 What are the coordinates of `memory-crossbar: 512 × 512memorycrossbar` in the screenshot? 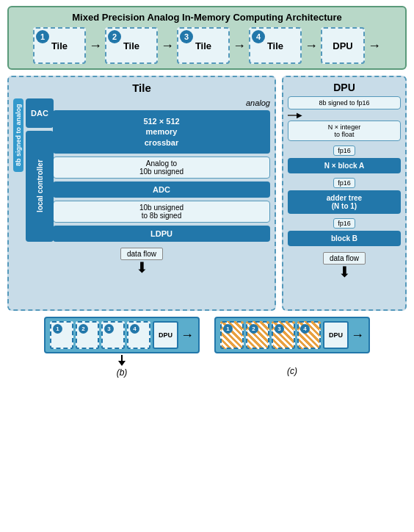 It's located at (161, 132).